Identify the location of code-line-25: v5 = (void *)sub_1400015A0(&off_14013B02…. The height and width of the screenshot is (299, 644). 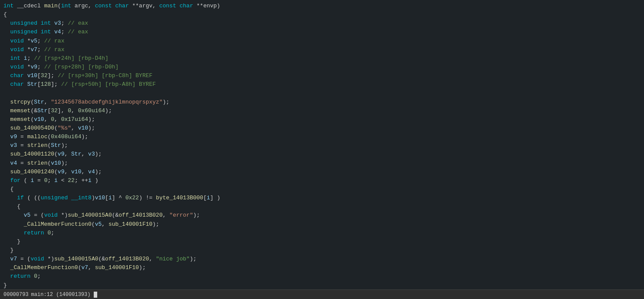
(322, 215).